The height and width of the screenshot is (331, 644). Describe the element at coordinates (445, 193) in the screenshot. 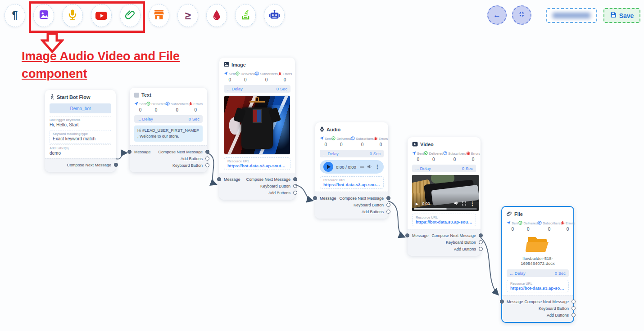

I see `video-player: ▶ 0:00 ⋮` at that location.